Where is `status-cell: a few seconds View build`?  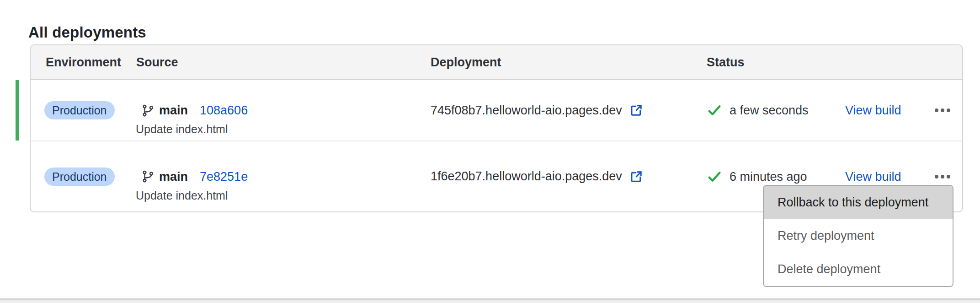
status-cell: a few seconds View build is located at coordinates (835, 110).